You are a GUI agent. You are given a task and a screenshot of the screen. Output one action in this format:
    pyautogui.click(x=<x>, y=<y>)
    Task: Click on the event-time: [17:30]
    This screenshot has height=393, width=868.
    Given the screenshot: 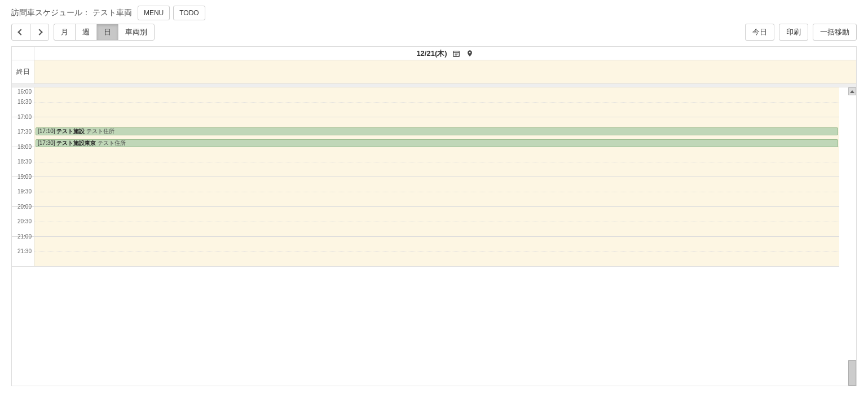 What is the action you would take?
    pyautogui.click(x=46, y=143)
    